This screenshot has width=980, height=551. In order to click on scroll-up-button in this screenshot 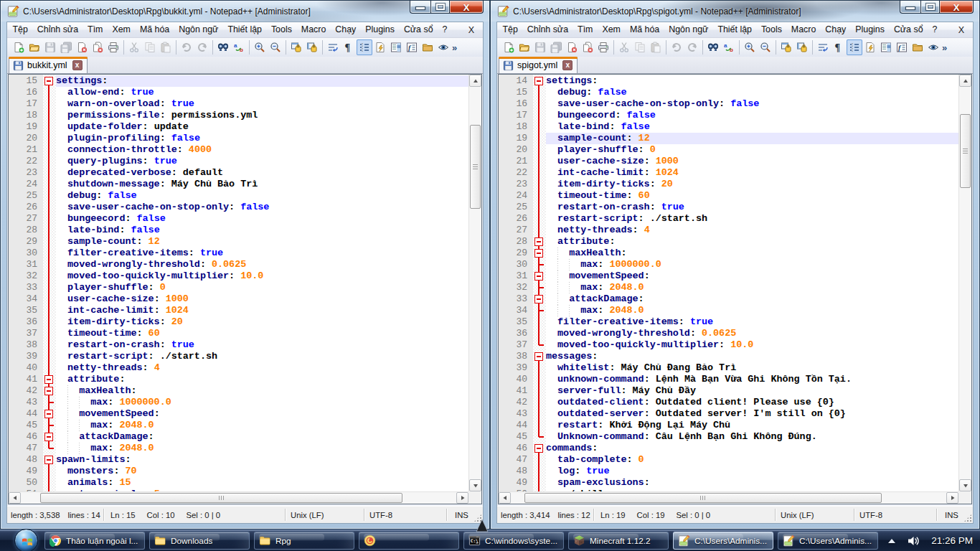, I will do `click(966, 80)`.